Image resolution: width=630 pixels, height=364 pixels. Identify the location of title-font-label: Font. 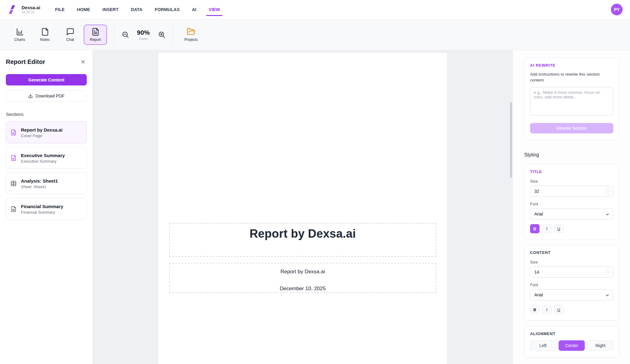
(572, 204).